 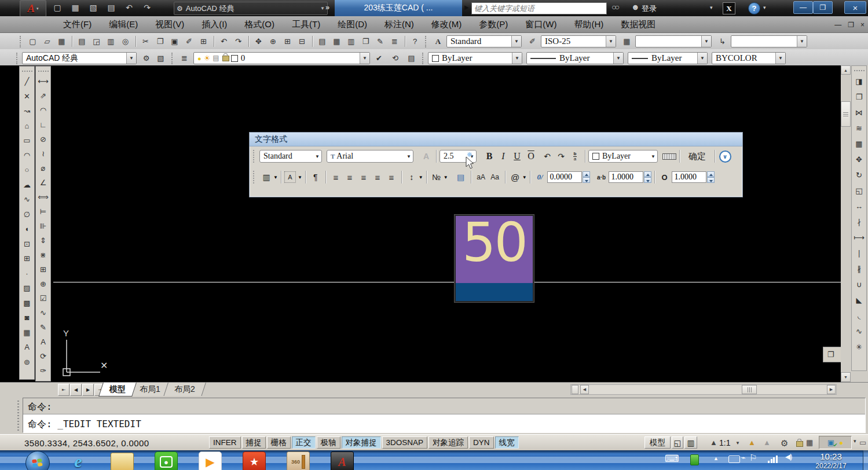 I want to click on insert-field-icon: ▤, so click(x=461, y=177).